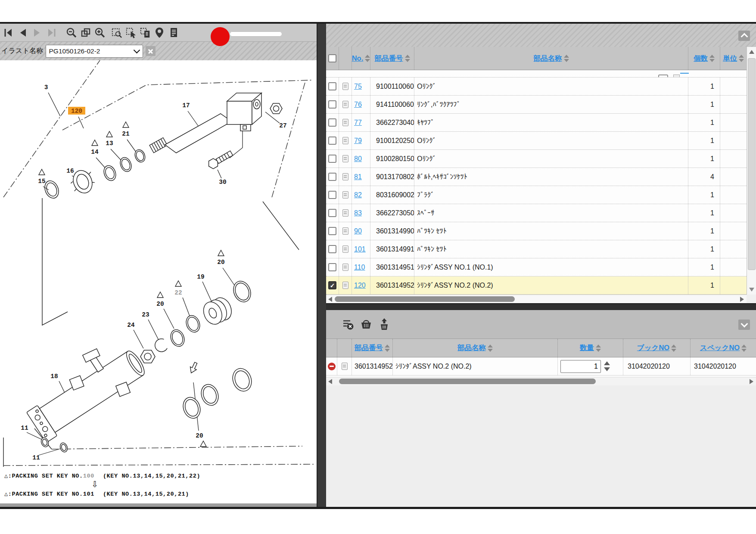 The image size is (756, 534). What do you see at coordinates (332, 366) in the screenshot?
I see `remove-item-icon` at bounding box center [332, 366].